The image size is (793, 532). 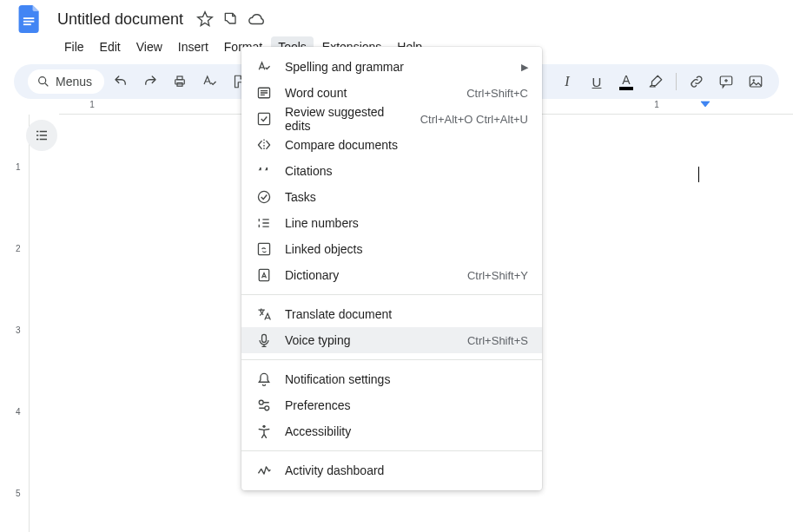 What do you see at coordinates (392, 249) in the screenshot?
I see `menu-item-linked-objects: Linked objects` at bounding box center [392, 249].